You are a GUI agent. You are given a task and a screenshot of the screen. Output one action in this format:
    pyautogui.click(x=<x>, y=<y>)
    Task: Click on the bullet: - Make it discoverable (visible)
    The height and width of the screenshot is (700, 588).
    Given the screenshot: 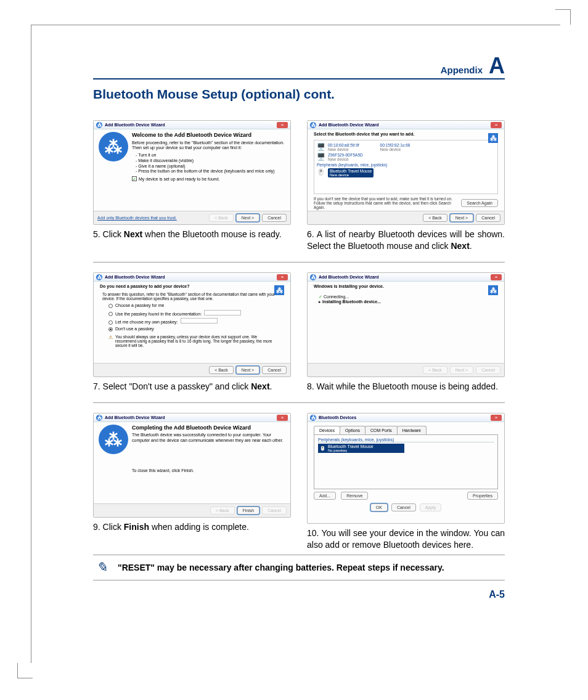 What is the action you would take?
    pyautogui.click(x=211, y=161)
    